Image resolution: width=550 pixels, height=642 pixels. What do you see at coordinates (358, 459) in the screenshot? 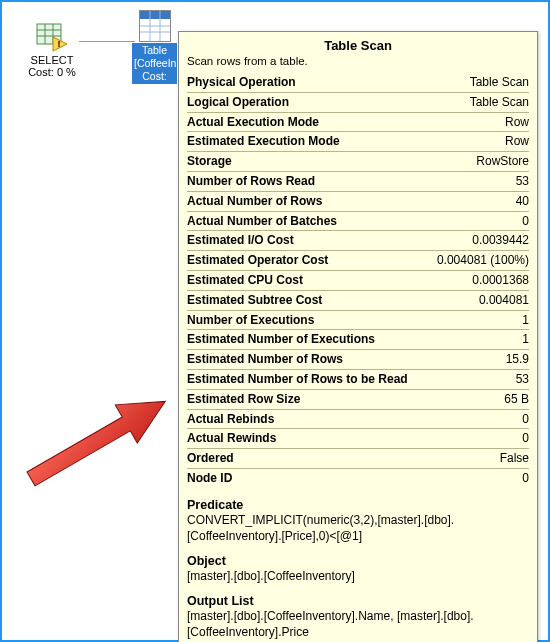
I see `prop-row: OrderedFalse` at bounding box center [358, 459].